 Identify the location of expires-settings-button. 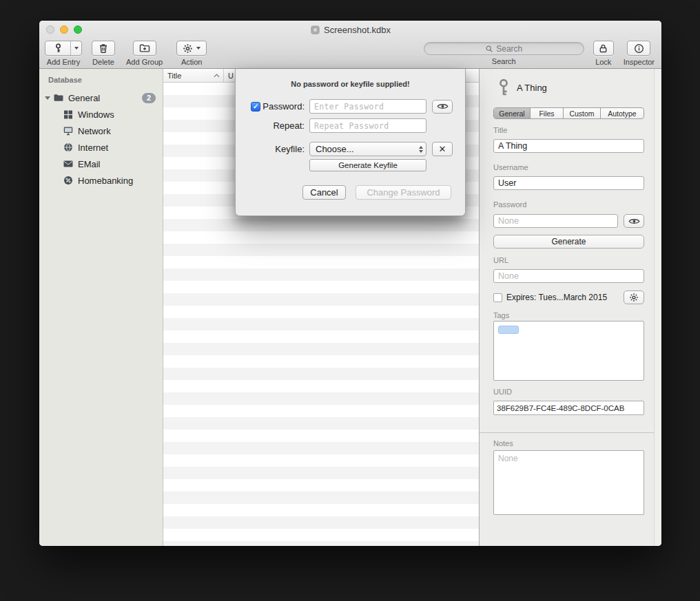
(634, 297).